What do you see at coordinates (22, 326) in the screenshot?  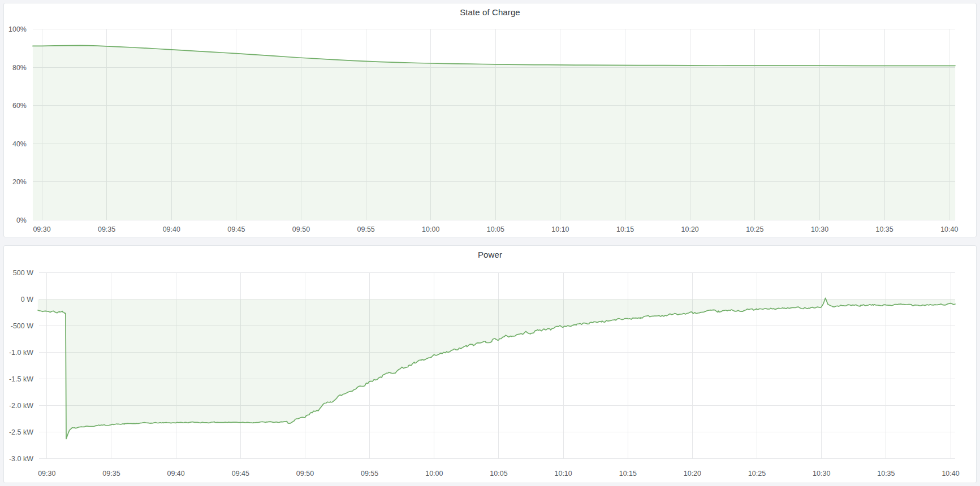 I see `y-tick-label: -500 W` at bounding box center [22, 326].